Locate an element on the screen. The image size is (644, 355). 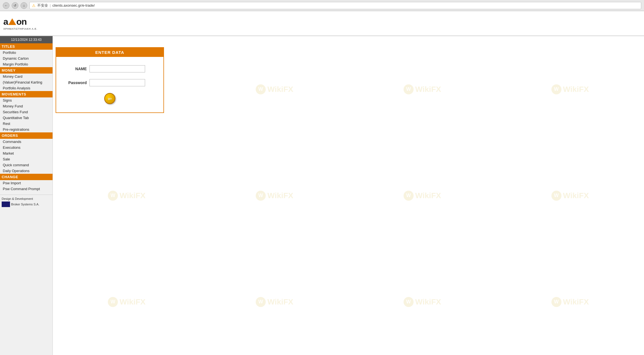
sidebar-item-valuer-financial-karting: (Valuer)Financial Karting is located at coordinates (26, 82).